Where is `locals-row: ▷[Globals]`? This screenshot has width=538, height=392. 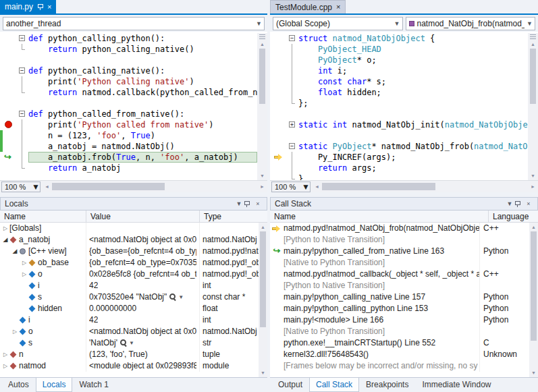
locals-row: ▷[Globals] is located at coordinates (130, 228).